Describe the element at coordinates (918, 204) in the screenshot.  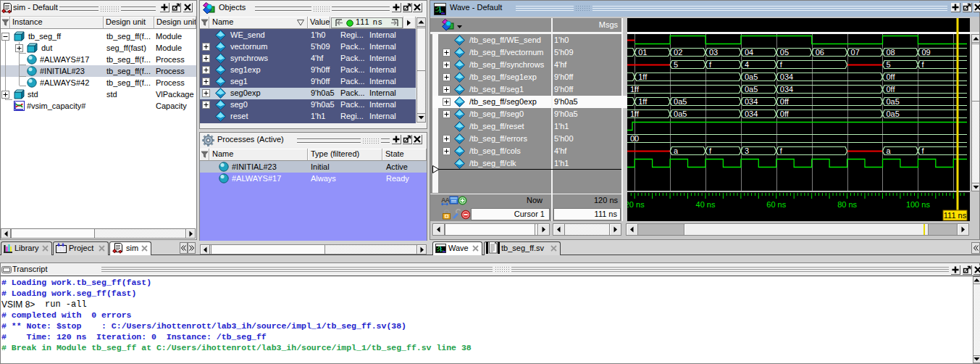
I see `svg-text: 100 ns` at that location.